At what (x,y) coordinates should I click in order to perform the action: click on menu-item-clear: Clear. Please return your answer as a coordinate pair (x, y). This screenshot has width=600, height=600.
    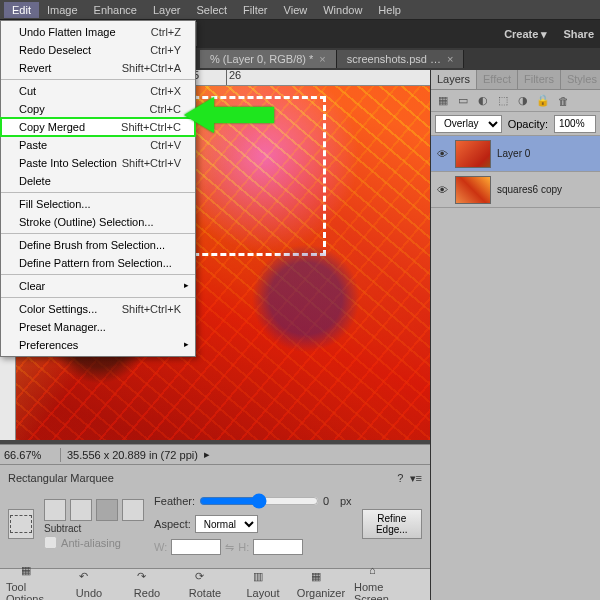
    Looking at the image, I should click on (98, 286).